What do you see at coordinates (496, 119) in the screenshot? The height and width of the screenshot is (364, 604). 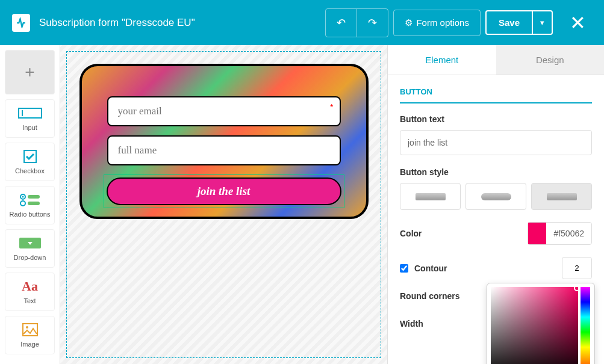 I see `button-text-label: Button text` at bounding box center [496, 119].